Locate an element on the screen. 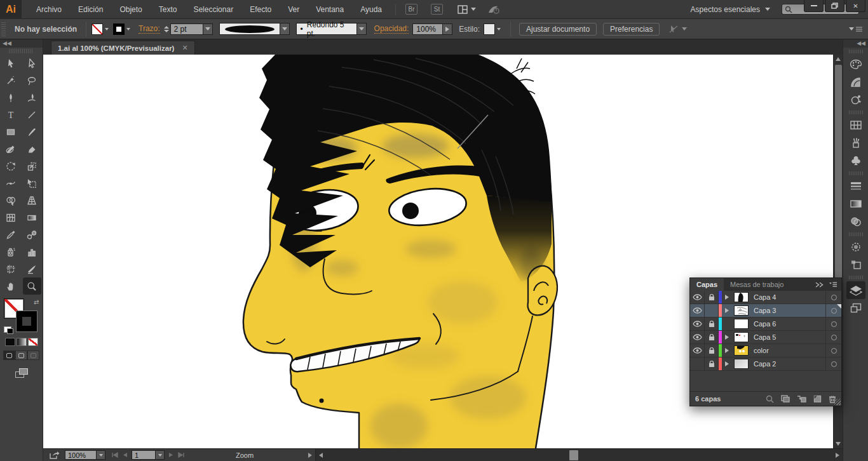  stock-button: St is located at coordinates (437, 9).